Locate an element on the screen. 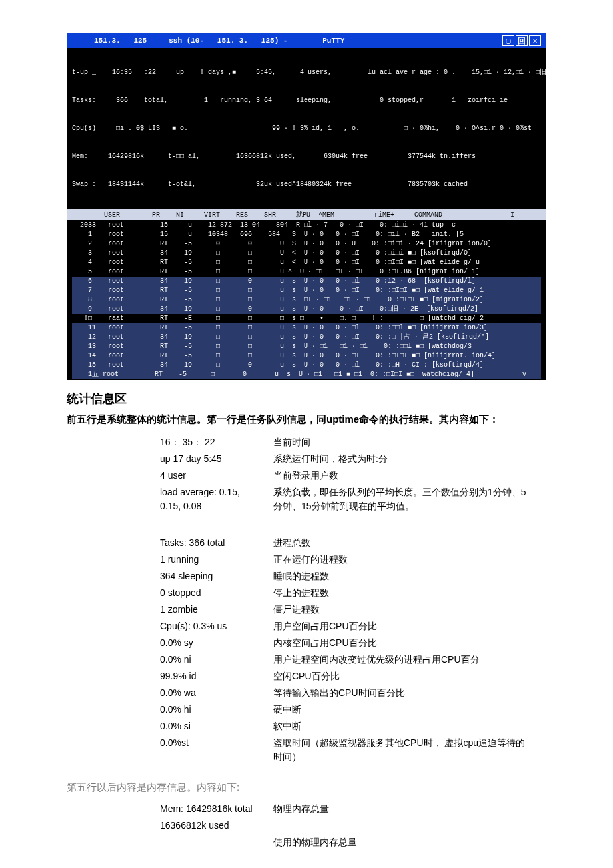 The width and height of the screenshot is (613, 868). table-row: 12 root 34 19 □ □ u s U · 0 0 · □I 0: :□… is located at coordinates (306, 337).